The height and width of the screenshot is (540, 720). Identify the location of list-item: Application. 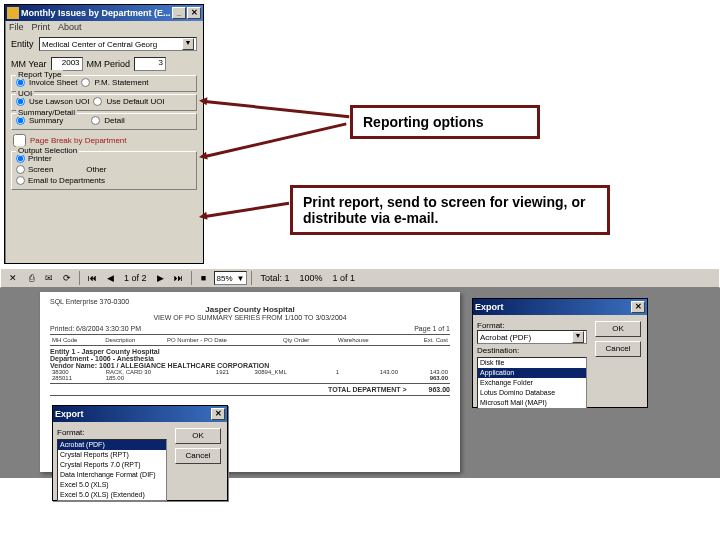
(532, 373).